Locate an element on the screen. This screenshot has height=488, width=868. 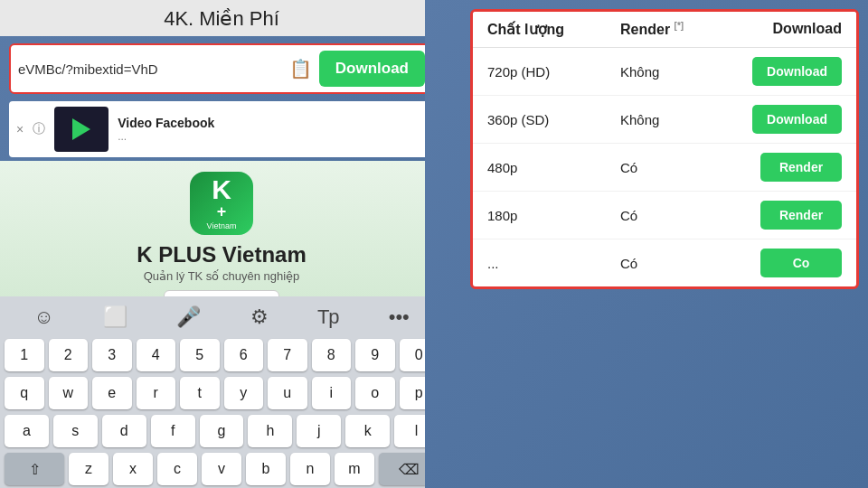
render-note: [*] is located at coordinates (680, 25).